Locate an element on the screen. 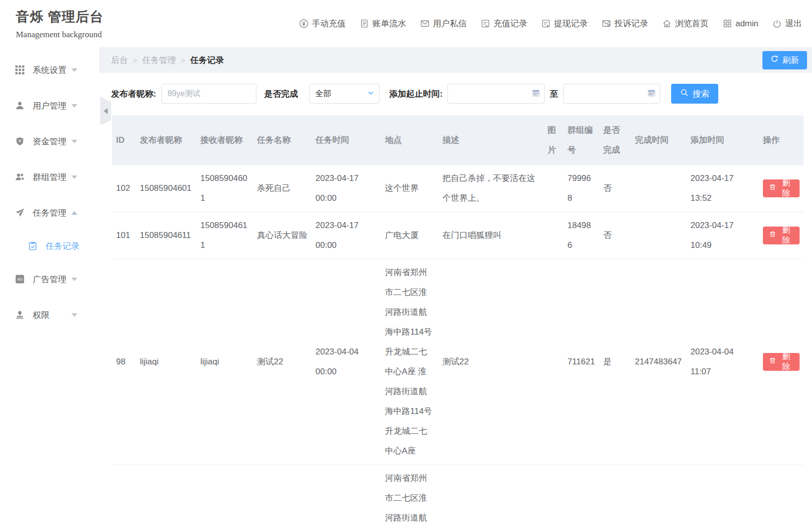 Image resolution: width=812 pixels, height=524 pixels. top-navigation: 手动充值 账单流水 用户私信 充值记录 is located at coordinates (556, 24).